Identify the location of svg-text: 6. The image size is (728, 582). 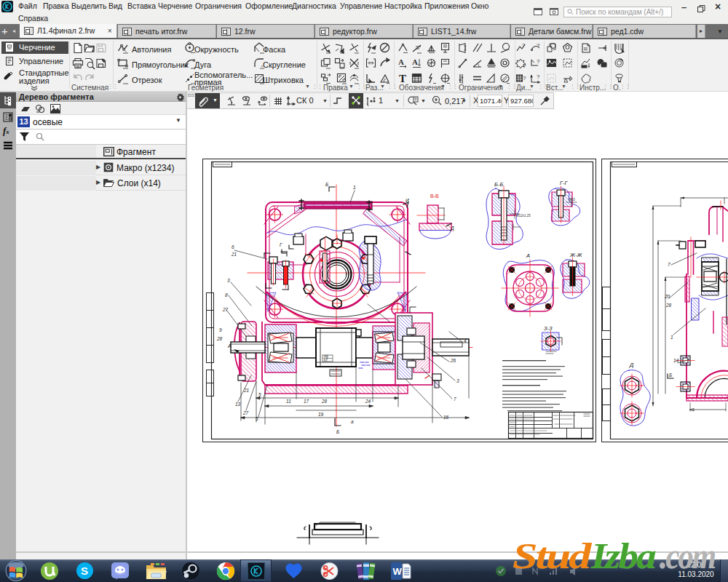
(233, 247).